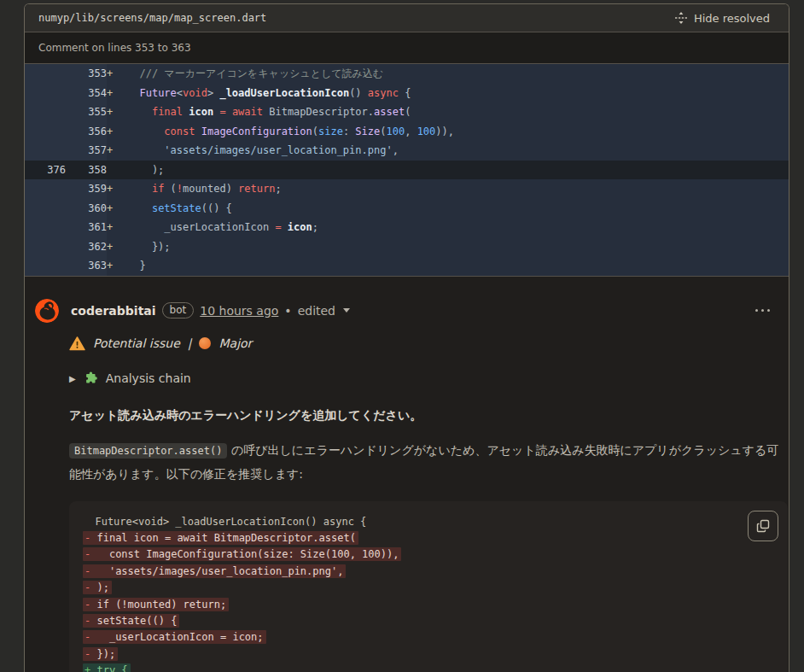  What do you see at coordinates (406, 311) in the screenshot?
I see `comment-header: coderabbitai bot 10 hours ago • edited` at bounding box center [406, 311].